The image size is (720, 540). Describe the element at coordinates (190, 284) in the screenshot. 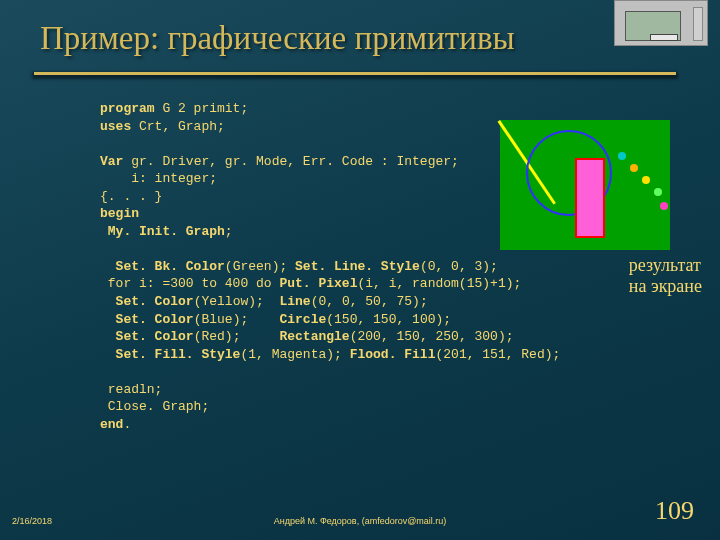

I see `code-text: for i: =300 to 400 do` at that location.